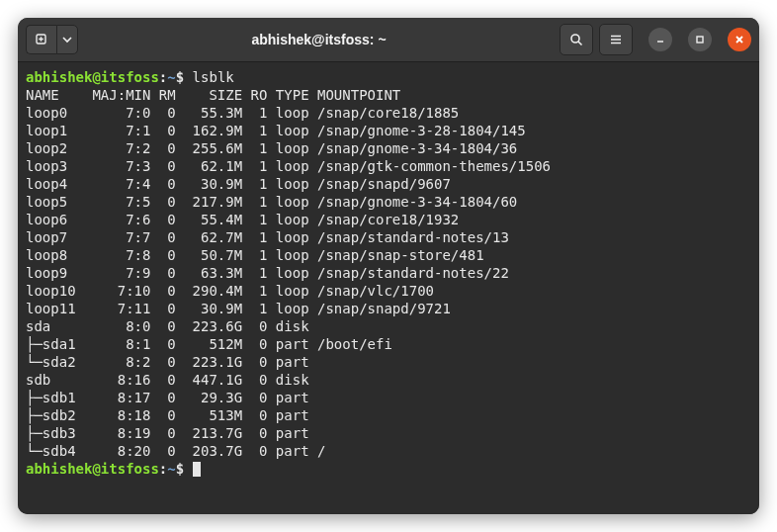  What do you see at coordinates (172, 433) in the screenshot?
I see `lsblk-row: ├─sdb3 8:19 0 213.7G 0 part` at bounding box center [172, 433].